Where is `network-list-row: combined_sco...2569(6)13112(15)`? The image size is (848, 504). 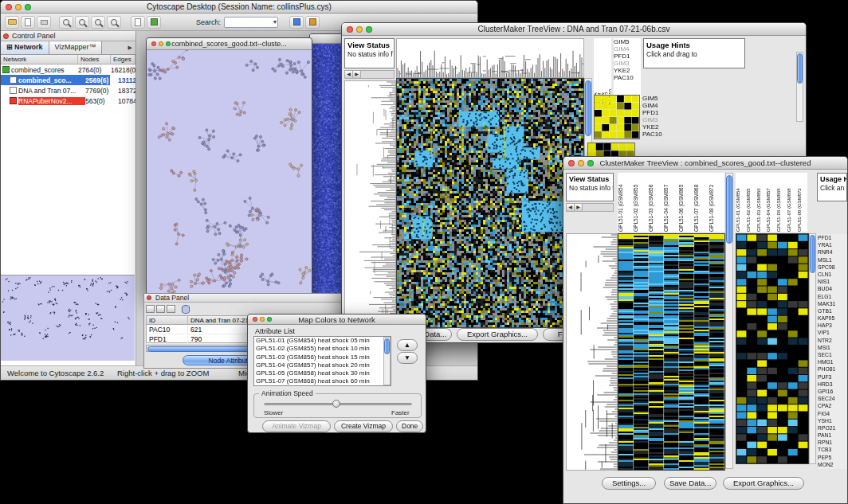 network-list-row: combined_sco...2569(6)13112(15) is located at coordinates (69, 80).